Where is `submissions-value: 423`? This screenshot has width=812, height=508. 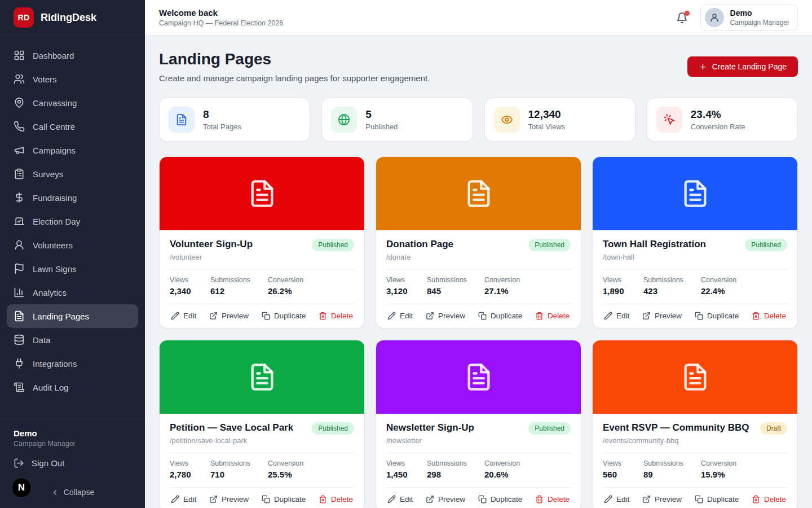
submissions-value: 423 is located at coordinates (667, 291).